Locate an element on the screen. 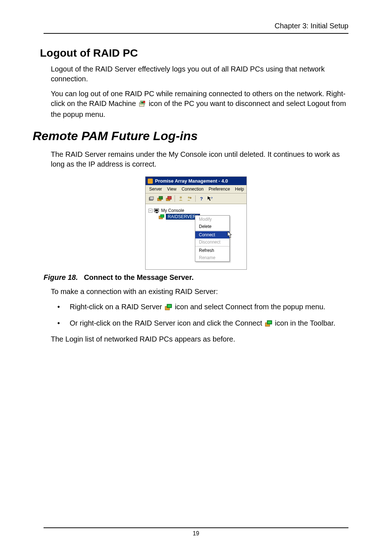 This screenshot has width=392, height=555. paragraph: The Login list of networked RAID PCs app… is located at coordinates (200, 339).